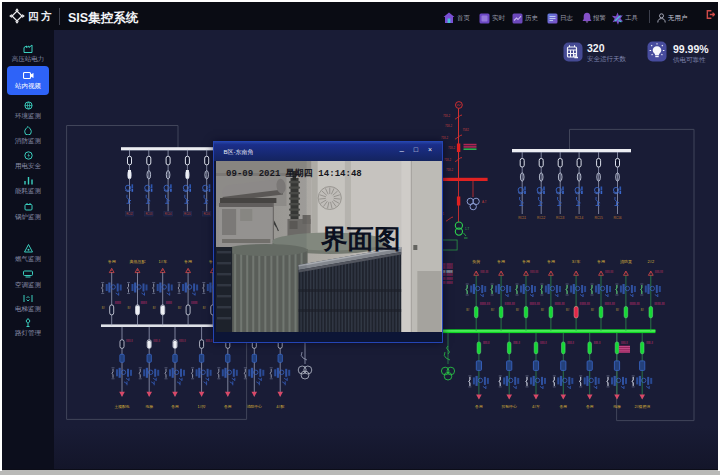 The width and height of the screenshot is (720, 475). I want to click on svg-text: 2#楼照明, so click(642, 406).